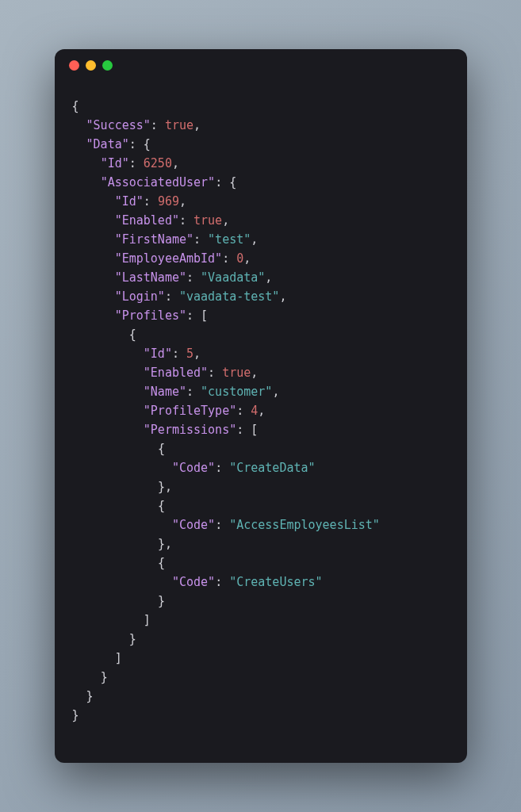 Image resolution: width=521 pixels, height=812 pixels. I want to click on token-string: "test", so click(229, 239).